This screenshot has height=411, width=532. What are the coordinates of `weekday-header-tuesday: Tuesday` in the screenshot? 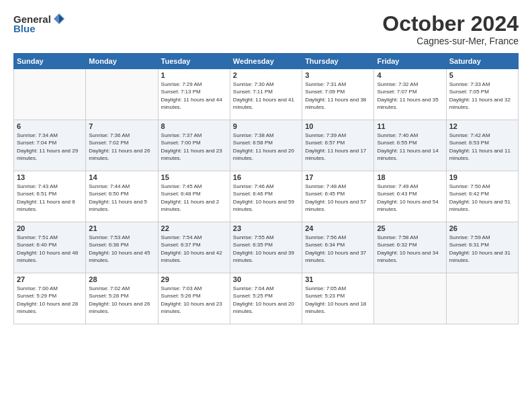 It's located at (193, 62).